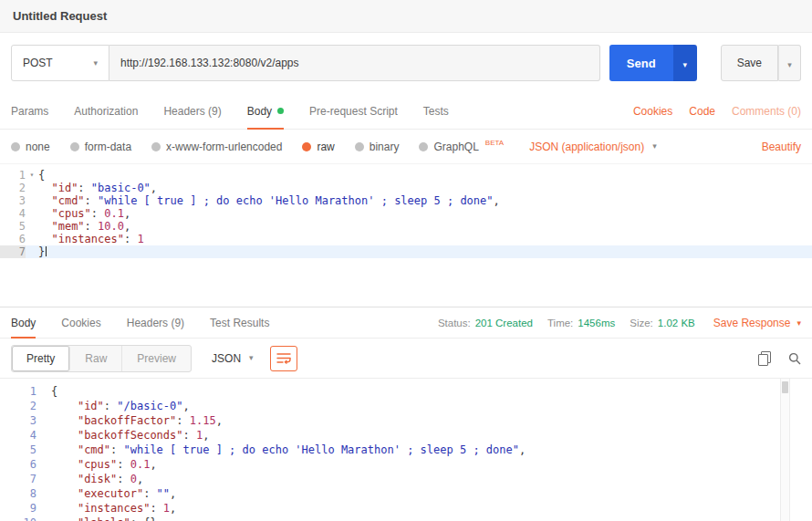 The height and width of the screenshot is (521, 812). I want to click on code-text: "labels": {},, so click(108, 518).